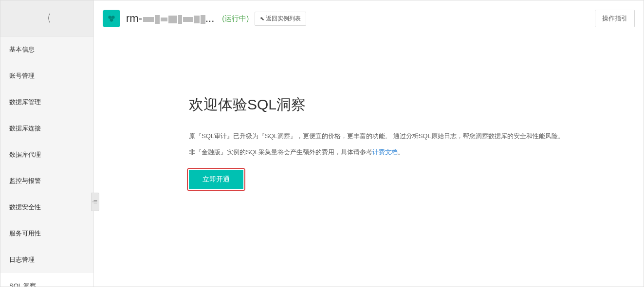 The image size is (644, 287). What do you see at coordinates (262, 18) in the screenshot?
I see `return-arrow-icon: ⬉` at bounding box center [262, 18].